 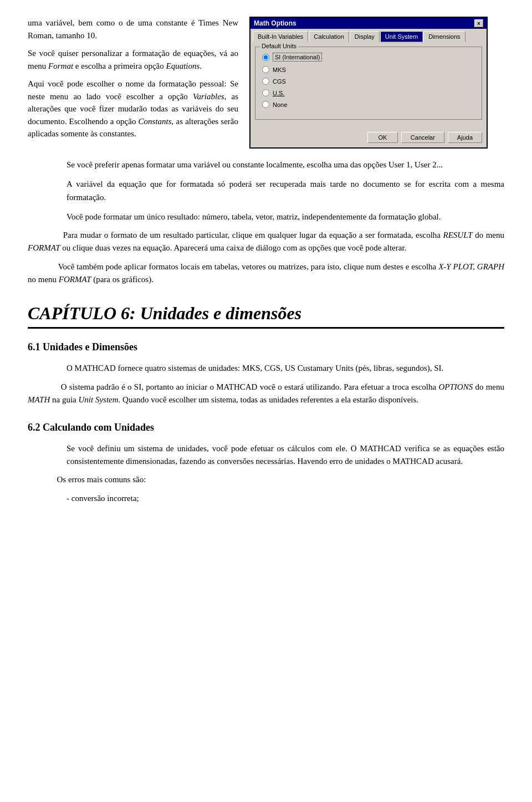 What do you see at coordinates (102, 479) in the screenshot?
I see `section62-para2-text: Os erros mais comuns são:` at bounding box center [102, 479].